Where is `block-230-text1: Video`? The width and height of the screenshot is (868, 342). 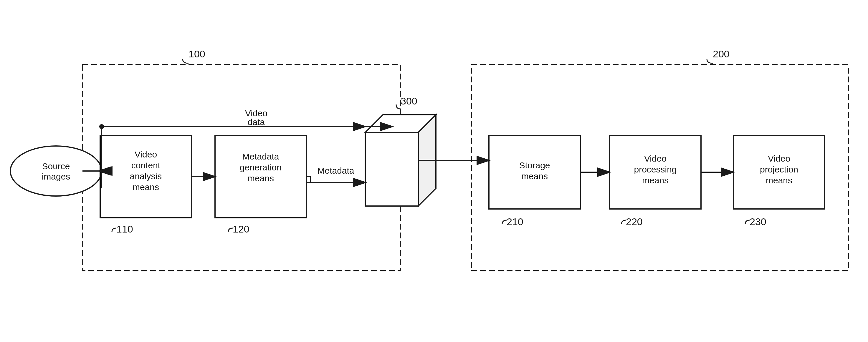
block-230-text1: Video is located at coordinates (779, 158).